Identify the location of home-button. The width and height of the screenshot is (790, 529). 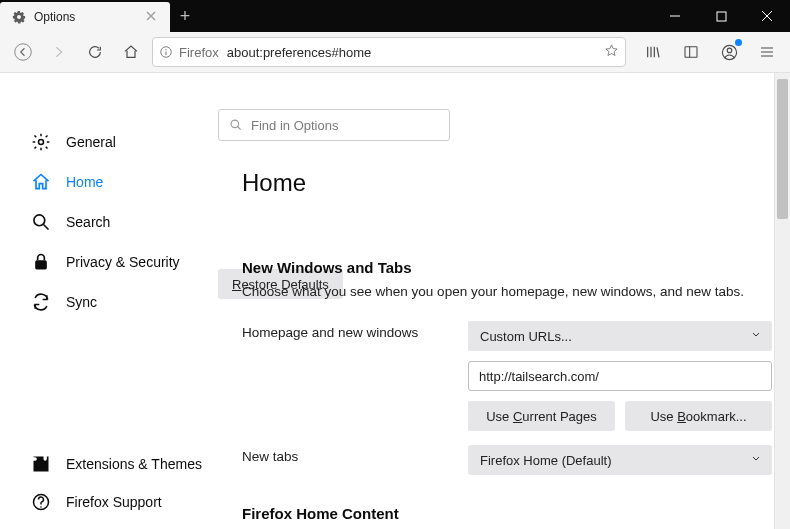
(131, 52).